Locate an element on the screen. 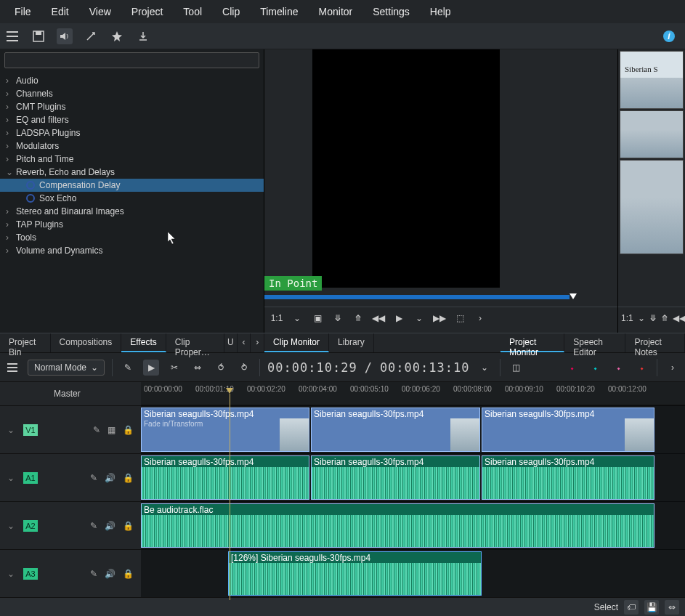 The height and width of the screenshot is (616, 685). track-head-v1: ⌄ V1 ✎▦🔒 is located at coordinates (70, 429).